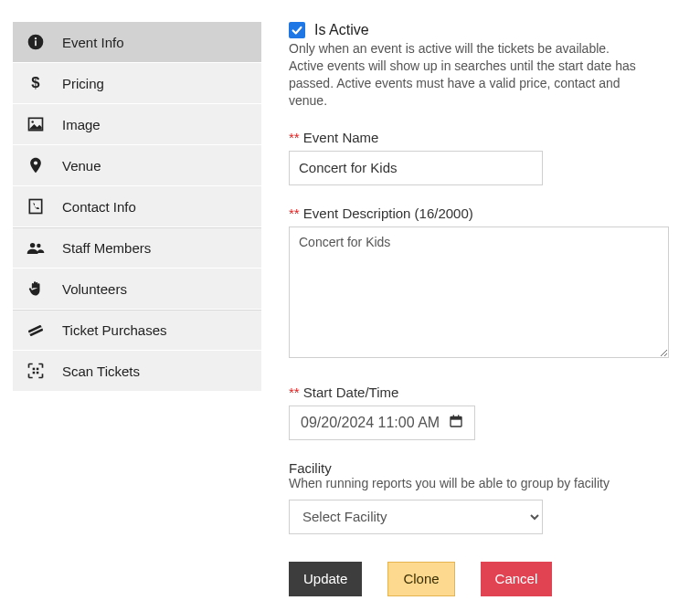  Describe the element at coordinates (36, 124) in the screenshot. I see `image-icon` at that location.